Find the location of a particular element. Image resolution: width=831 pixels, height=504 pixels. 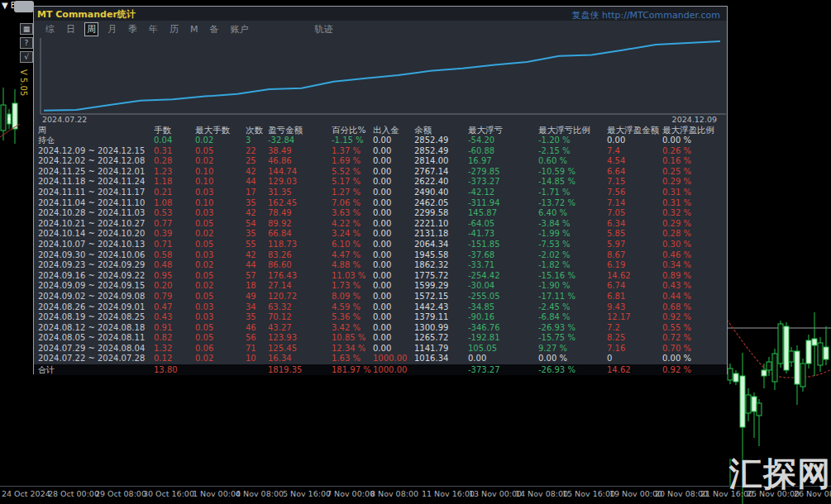

toolbar-item-M: M is located at coordinates (194, 30).